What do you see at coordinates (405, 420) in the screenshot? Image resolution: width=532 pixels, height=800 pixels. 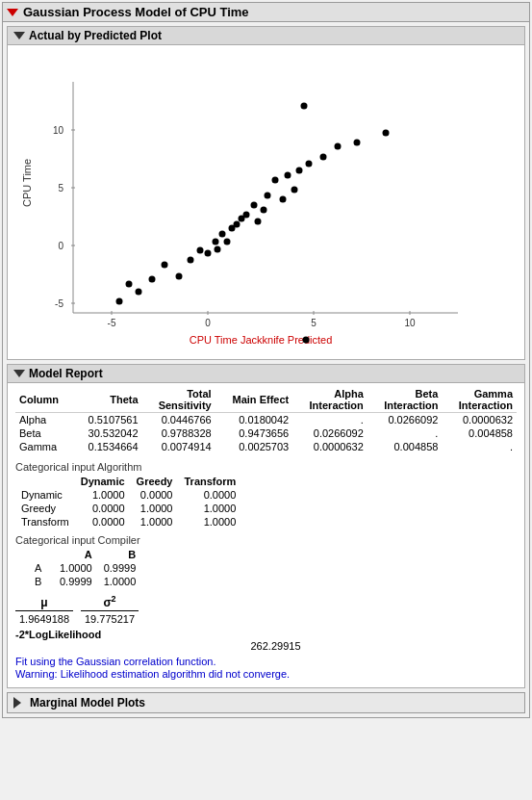 I see `row-alpha-beta: 0.0266092` at bounding box center [405, 420].